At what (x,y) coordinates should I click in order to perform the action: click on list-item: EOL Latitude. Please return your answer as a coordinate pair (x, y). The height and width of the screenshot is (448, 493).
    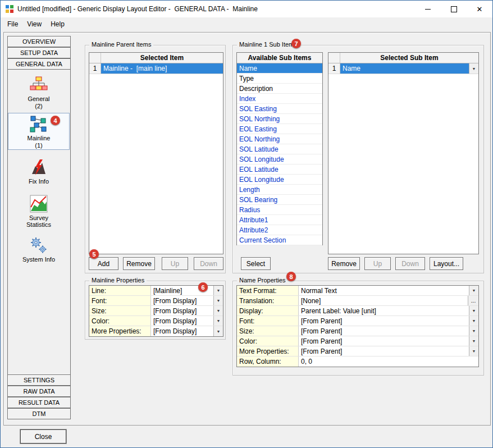
    Looking at the image, I should click on (280, 170).